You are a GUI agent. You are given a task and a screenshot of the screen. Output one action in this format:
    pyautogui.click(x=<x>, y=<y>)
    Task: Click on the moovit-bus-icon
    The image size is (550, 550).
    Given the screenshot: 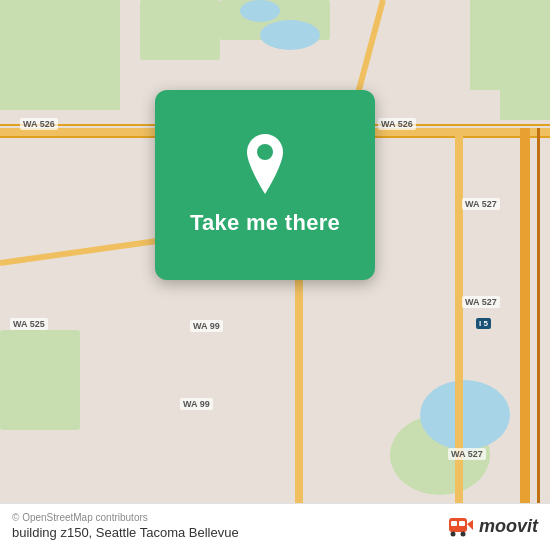 What is the action you would take?
    pyautogui.click(x=461, y=526)
    